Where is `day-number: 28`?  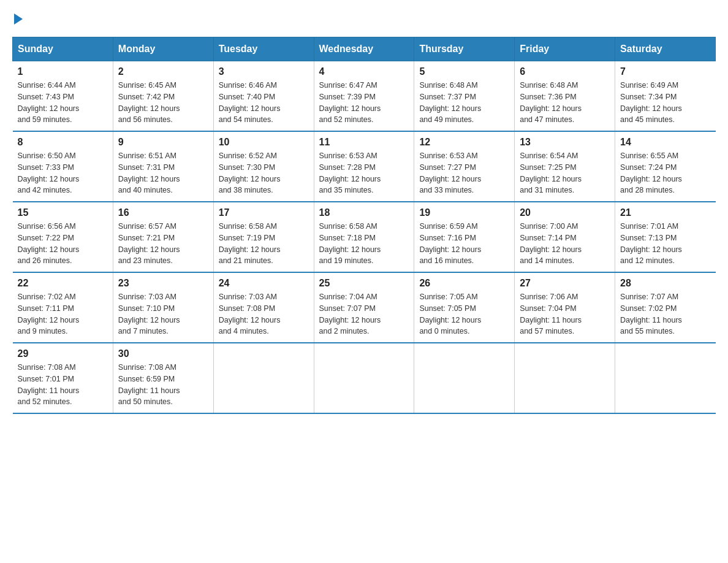 day-number: 28 is located at coordinates (665, 283).